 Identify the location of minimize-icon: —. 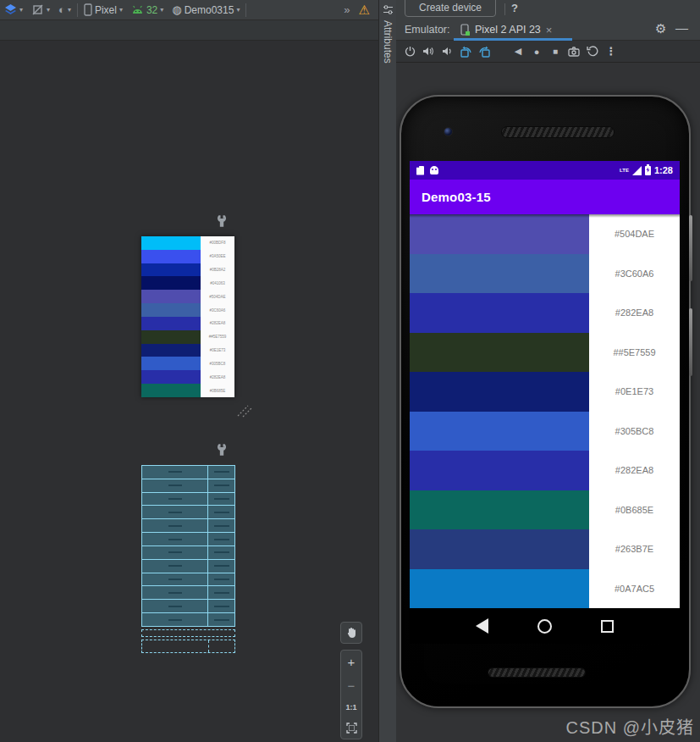
(682, 27).